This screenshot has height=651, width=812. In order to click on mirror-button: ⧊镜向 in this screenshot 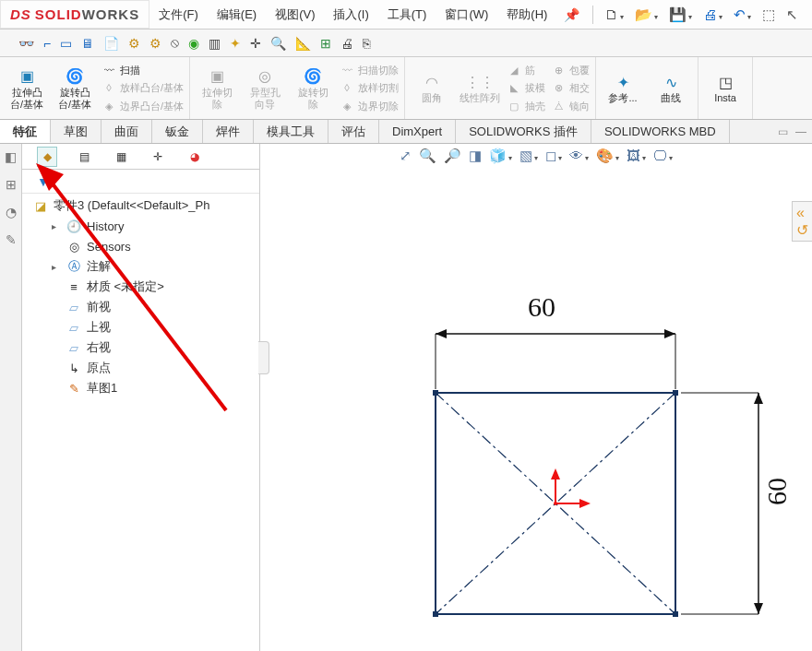, I will do `click(570, 106)`.